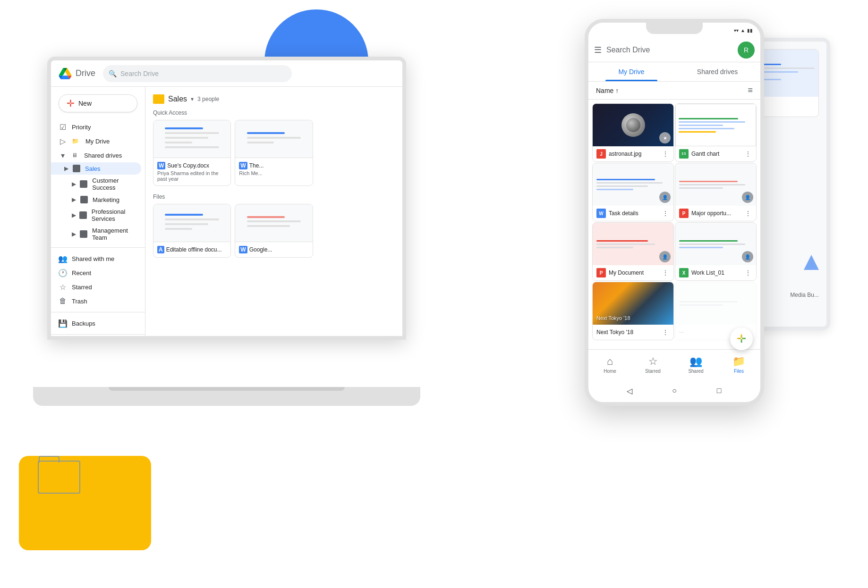 Image resolution: width=868 pixels, height=588 pixels. I want to click on phone-outer: ▾▾ ▲ ▮▮ ☰ Search Drive R My Drive Shared…, so click(674, 212).